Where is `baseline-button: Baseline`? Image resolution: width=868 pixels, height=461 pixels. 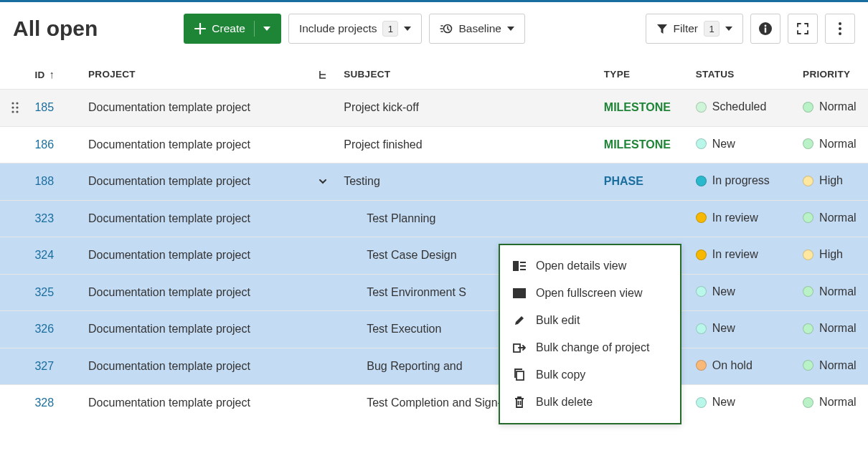
baseline-button: Baseline is located at coordinates (476, 29).